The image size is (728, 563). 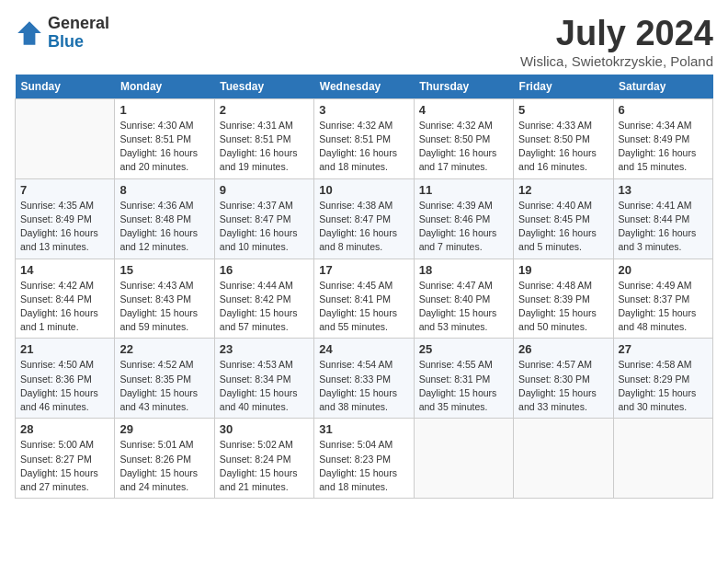 I want to click on logo: General Blue, so click(x=63, y=33).